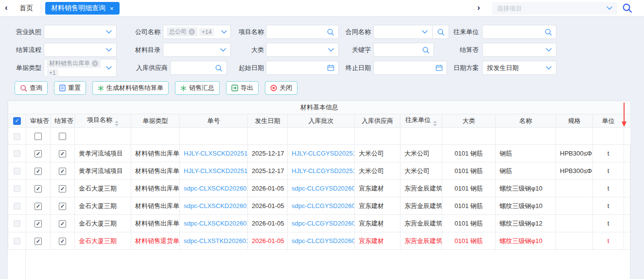 The image size is (644, 279). What do you see at coordinates (322, 8) in the screenshot?
I see `tab-bar: ‹ 首页 材料销售明细查询 × ›` at bounding box center [322, 8].